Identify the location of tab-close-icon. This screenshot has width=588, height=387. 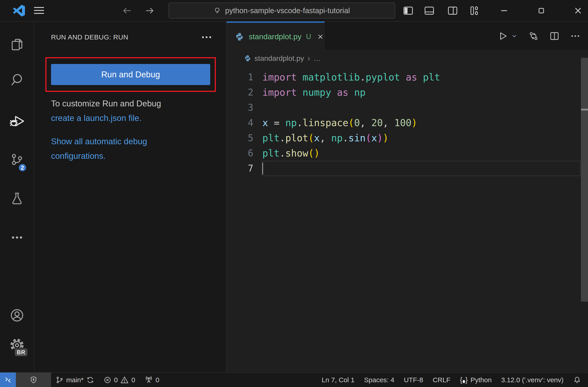
(320, 37).